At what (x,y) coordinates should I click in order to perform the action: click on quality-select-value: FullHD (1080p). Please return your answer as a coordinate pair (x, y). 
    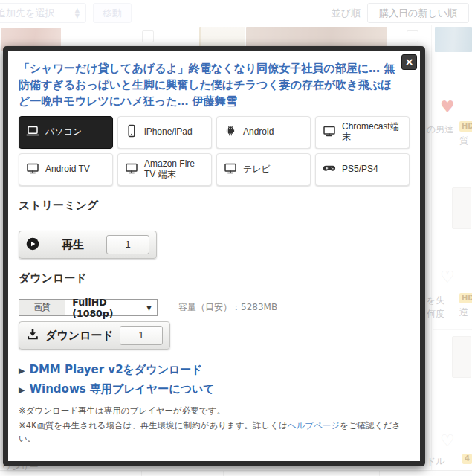
    Looking at the image, I should click on (106, 308).